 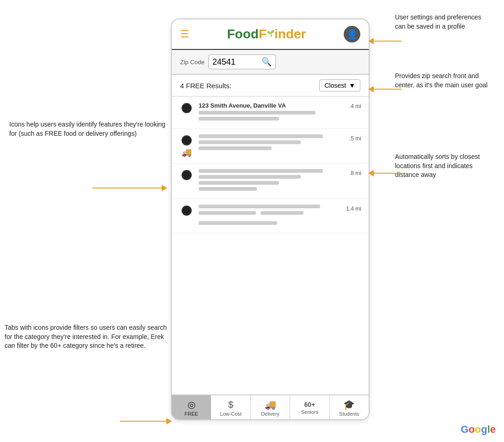 What do you see at coordinates (191, 414) in the screenshot?
I see `tab-free-label: FREE` at bounding box center [191, 414].